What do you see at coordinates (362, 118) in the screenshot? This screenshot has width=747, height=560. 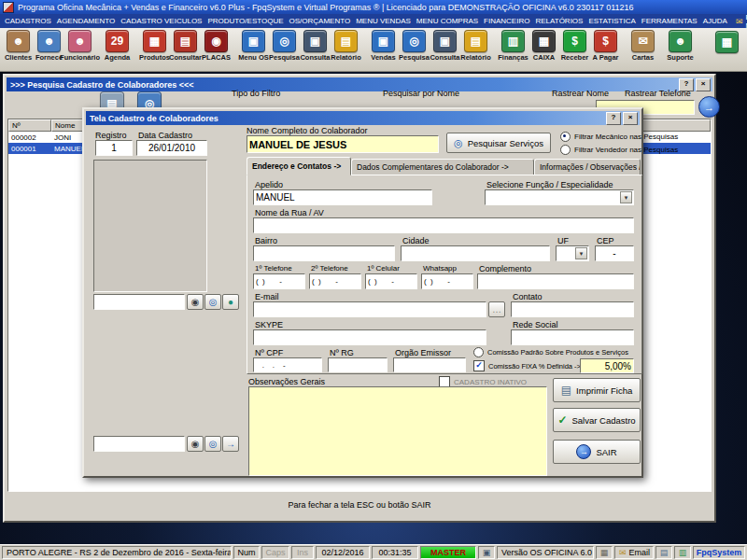 I see `dialog-title-bar: Tela Cadastro de Colaboradores` at bounding box center [362, 118].